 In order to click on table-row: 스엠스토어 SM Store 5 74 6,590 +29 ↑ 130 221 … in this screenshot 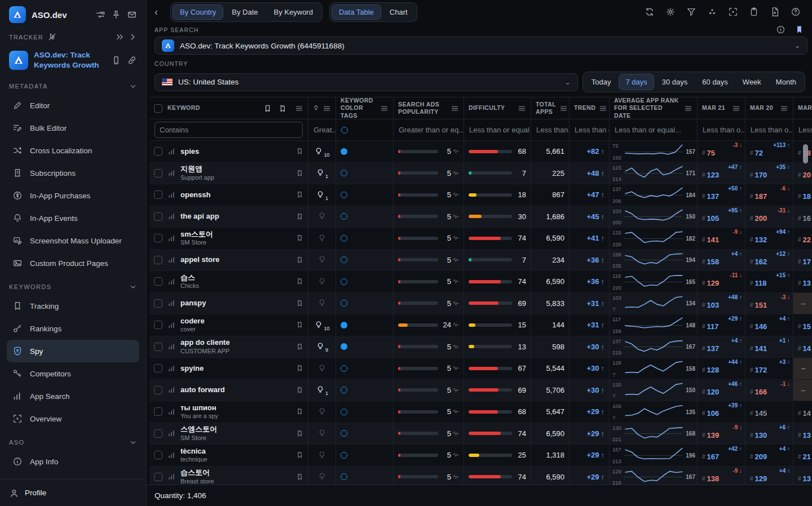, I will do `click(480, 434)`.